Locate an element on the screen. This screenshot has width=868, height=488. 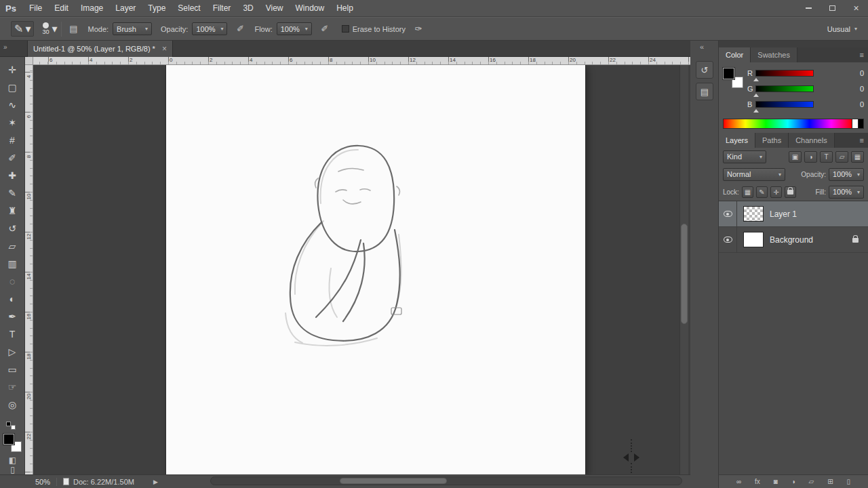
horizontal-scrollbar-thumb is located at coordinates (393, 481).